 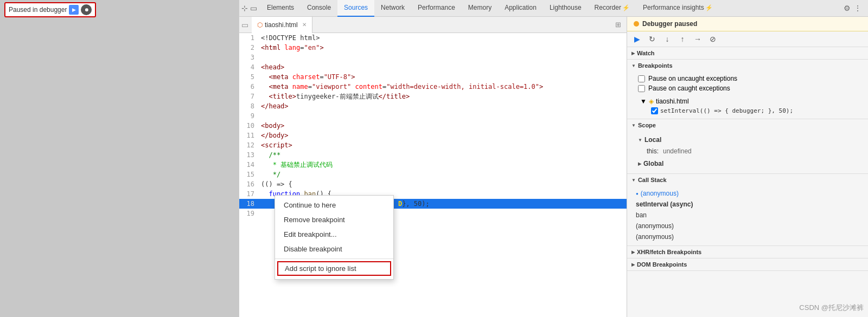 I want to click on context-menu-remove-bp: Remove breakpoint, so click(x=334, y=220).